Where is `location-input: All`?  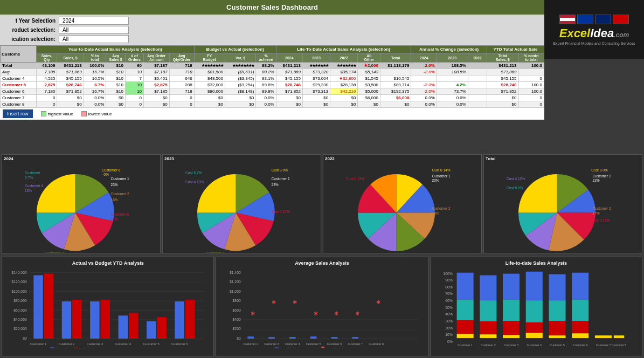 location-input: All is located at coordinates (94, 39).